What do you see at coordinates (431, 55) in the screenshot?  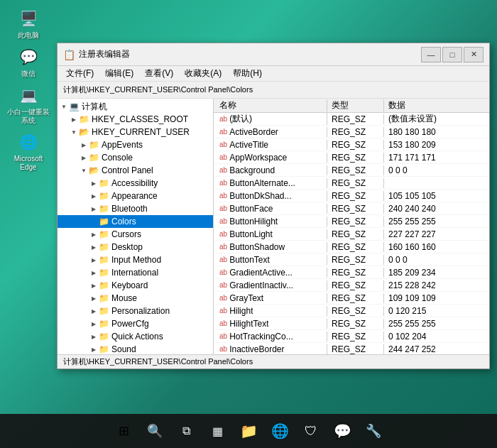 I see `minimize-button: —` at bounding box center [431, 55].